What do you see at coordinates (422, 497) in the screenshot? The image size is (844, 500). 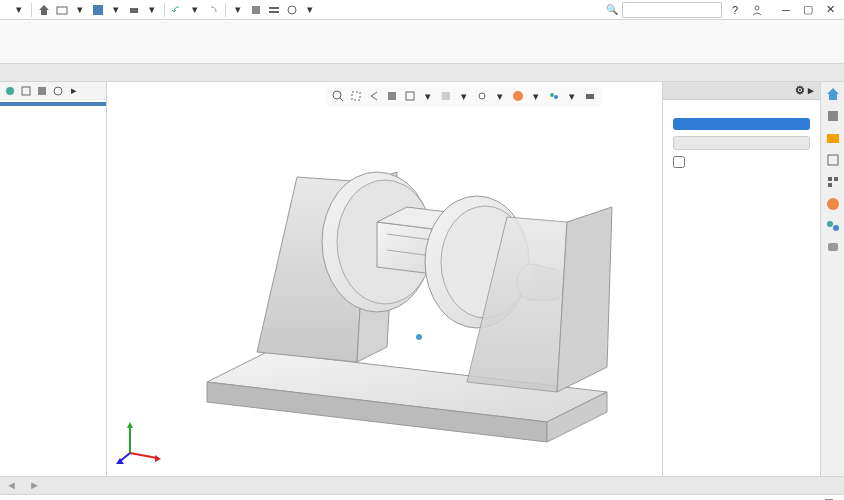 I see `status-bar: ▾` at bounding box center [422, 497].